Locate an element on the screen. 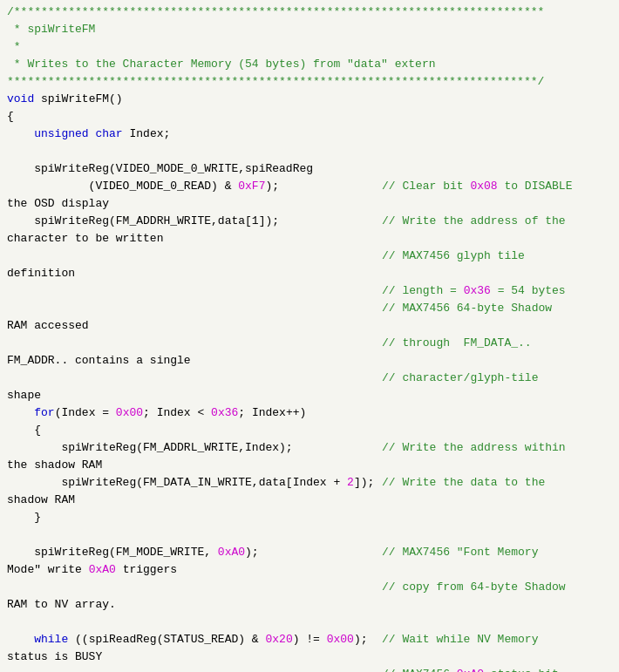 The width and height of the screenshot is (619, 672). code-line: // MAX7456 glyph tile is located at coordinates (310, 256).